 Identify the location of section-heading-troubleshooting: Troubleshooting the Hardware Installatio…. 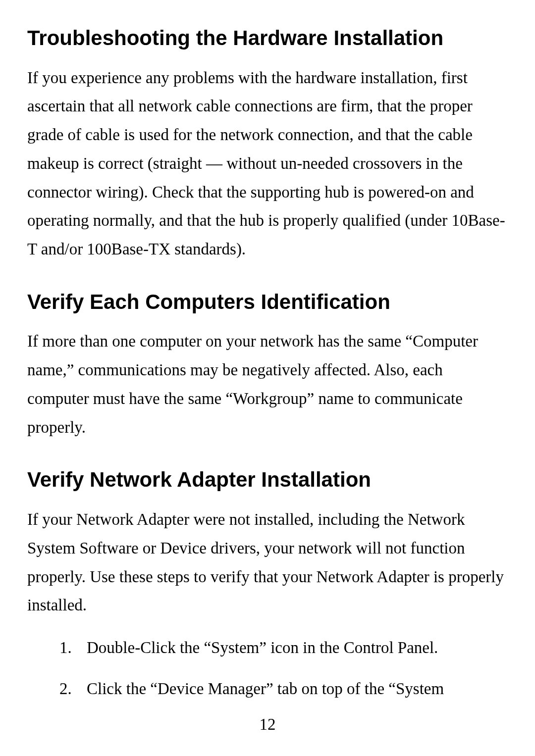
(268, 39).